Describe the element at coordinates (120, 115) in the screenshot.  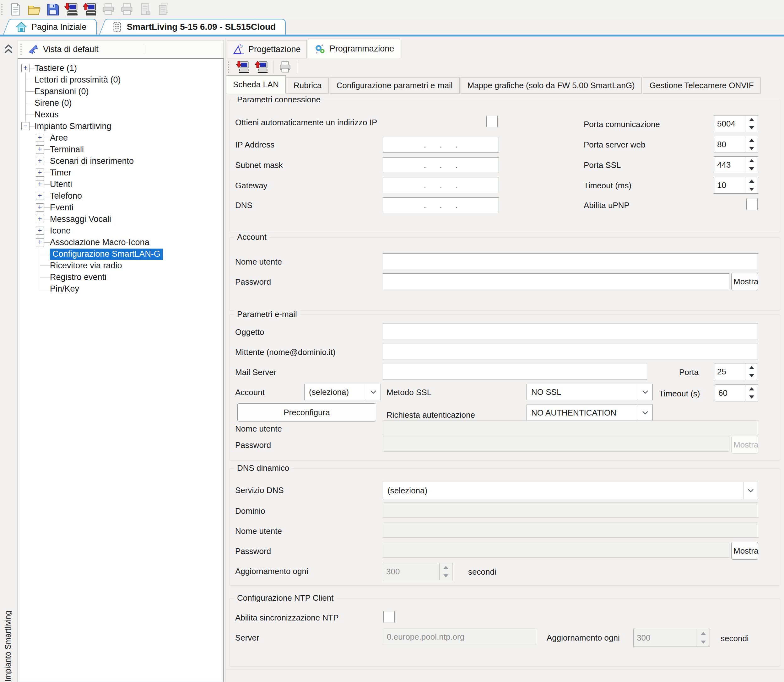
I see `tree-item-nexus: Nexus` at that location.